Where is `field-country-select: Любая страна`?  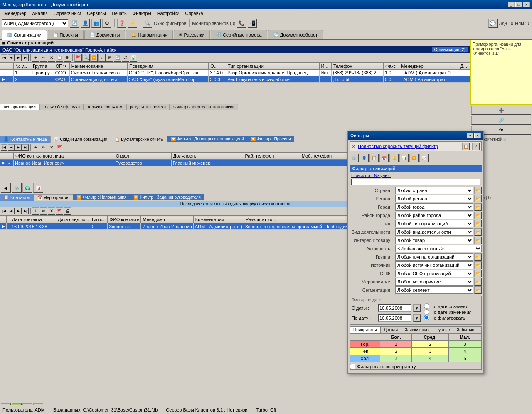 field-country-select: Любая страна is located at coordinates (434, 190).